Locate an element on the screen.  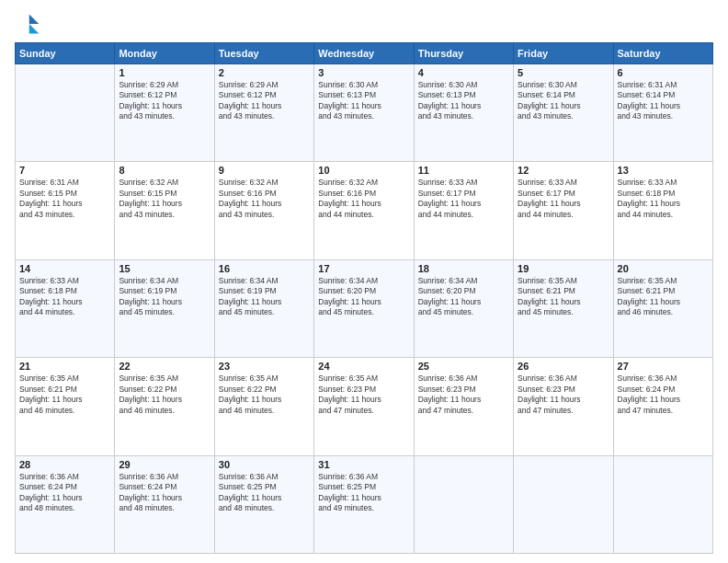
col-header-wednesday: Wednesday is located at coordinates (364, 53).